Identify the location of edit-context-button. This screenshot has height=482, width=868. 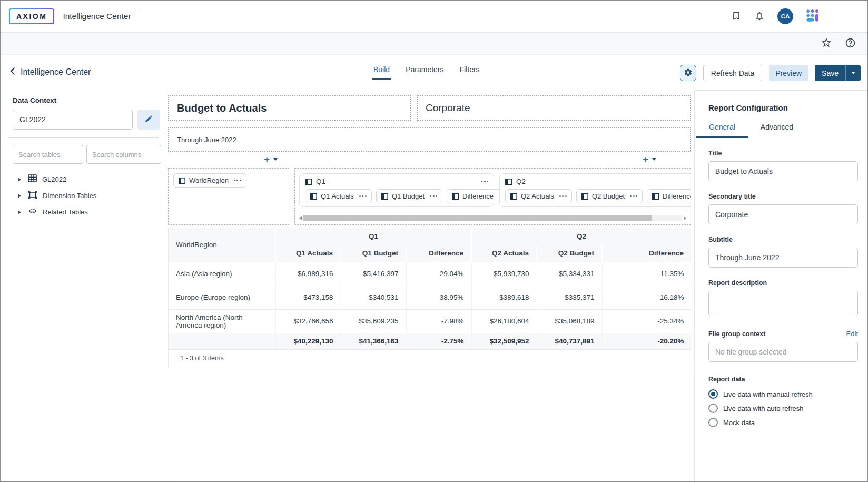
(149, 120).